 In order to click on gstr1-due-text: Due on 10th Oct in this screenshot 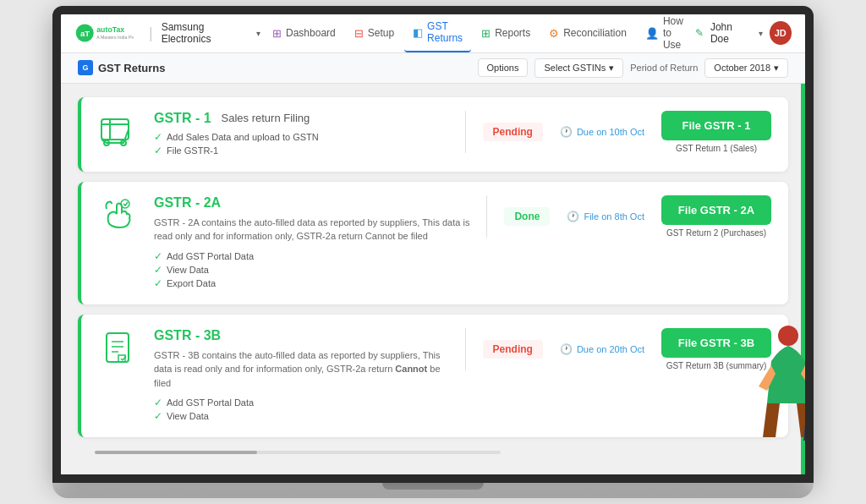, I will do `click(611, 132)`.